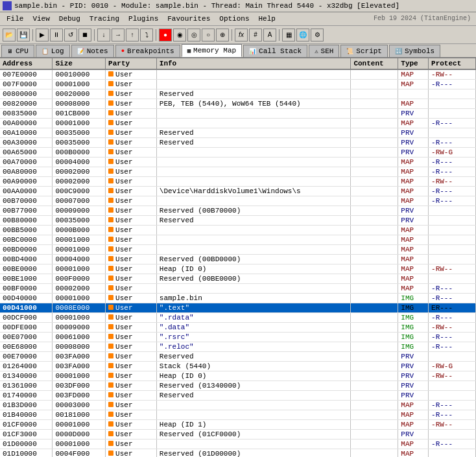 The height and width of the screenshot is (457, 476). I want to click on toolbar-b4: ⊕, so click(222, 35).